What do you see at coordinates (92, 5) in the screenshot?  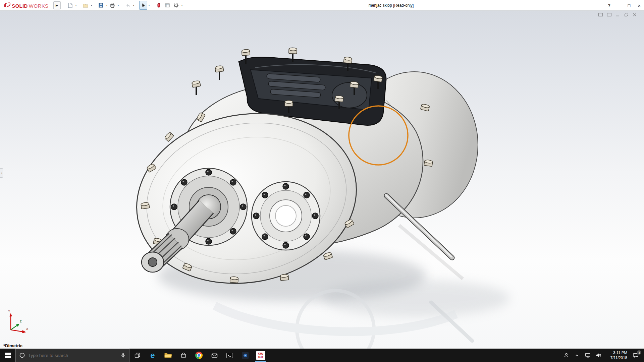 I see `open-caret-icon: ▾` at bounding box center [92, 5].